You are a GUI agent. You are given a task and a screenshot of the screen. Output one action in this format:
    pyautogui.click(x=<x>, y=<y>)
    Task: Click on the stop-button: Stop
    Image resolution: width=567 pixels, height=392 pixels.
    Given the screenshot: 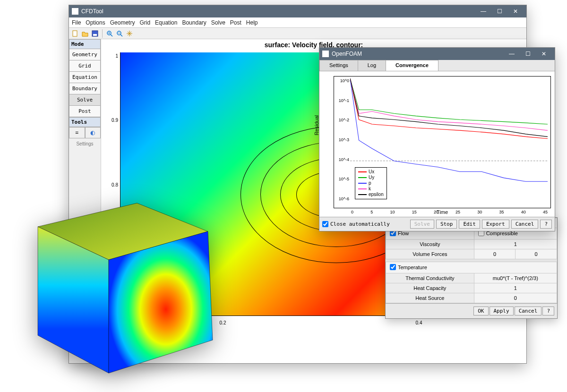 What is the action you would take?
    pyautogui.click(x=447, y=224)
    